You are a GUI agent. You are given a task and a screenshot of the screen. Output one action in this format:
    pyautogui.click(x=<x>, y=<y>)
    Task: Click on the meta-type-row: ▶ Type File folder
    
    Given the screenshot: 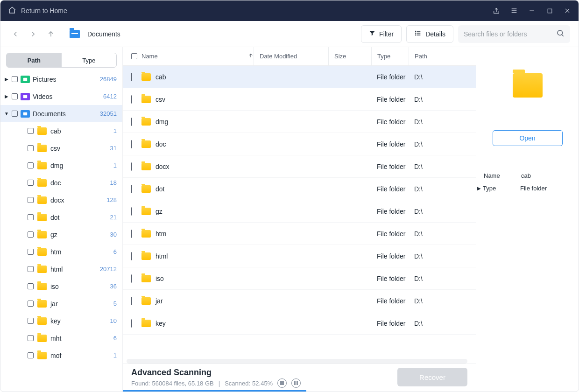 What is the action you would take?
    pyautogui.click(x=528, y=189)
    